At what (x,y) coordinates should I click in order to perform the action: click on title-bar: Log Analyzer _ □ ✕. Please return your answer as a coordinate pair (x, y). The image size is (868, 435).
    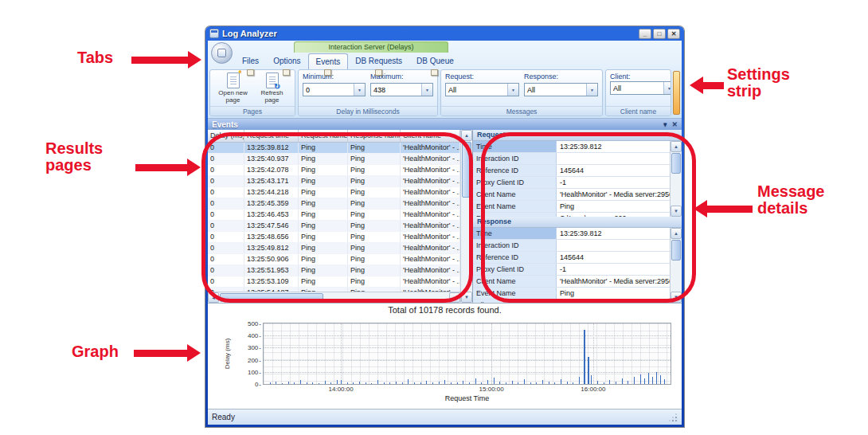
    Looking at the image, I should click on (444, 33).